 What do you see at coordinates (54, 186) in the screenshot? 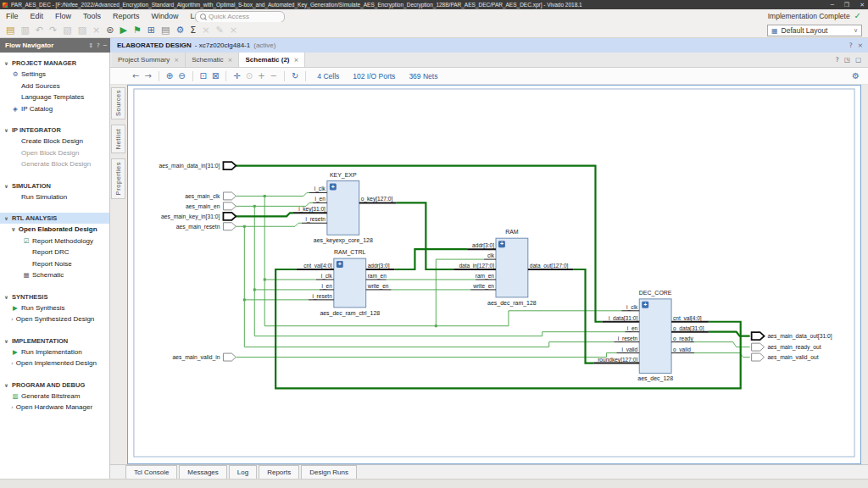
I see `nav-section-simulation: ∨SIMULATION` at bounding box center [54, 186].